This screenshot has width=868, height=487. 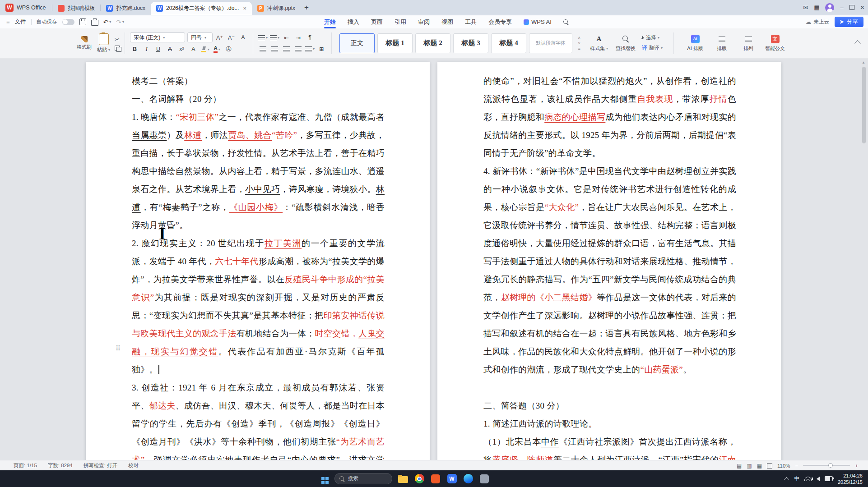 What do you see at coordinates (829, 479) in the screenshot?
I see `battery-icon` at bounding box center [829, 479].